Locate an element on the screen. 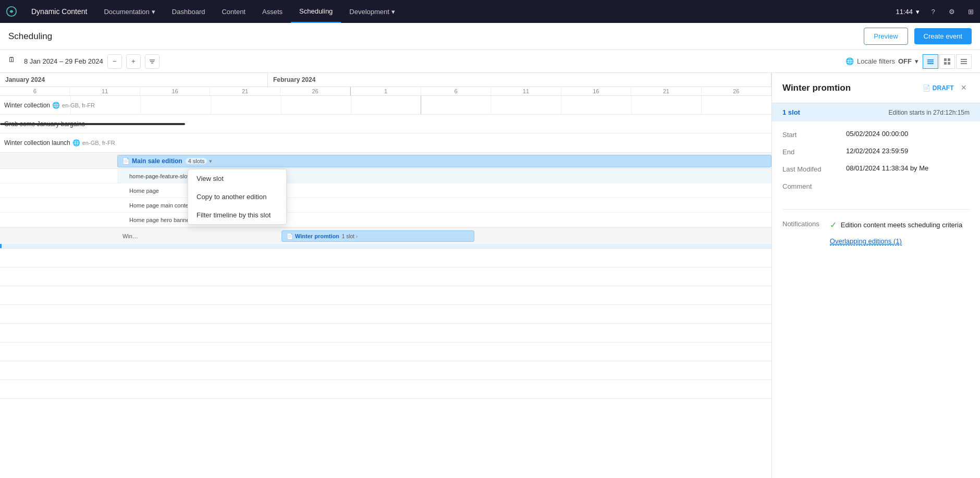 The width and height of the screenshot is (980, 478). overlapping-editions-link: Overlapping editions (1) is located at coordinates (866, 241).